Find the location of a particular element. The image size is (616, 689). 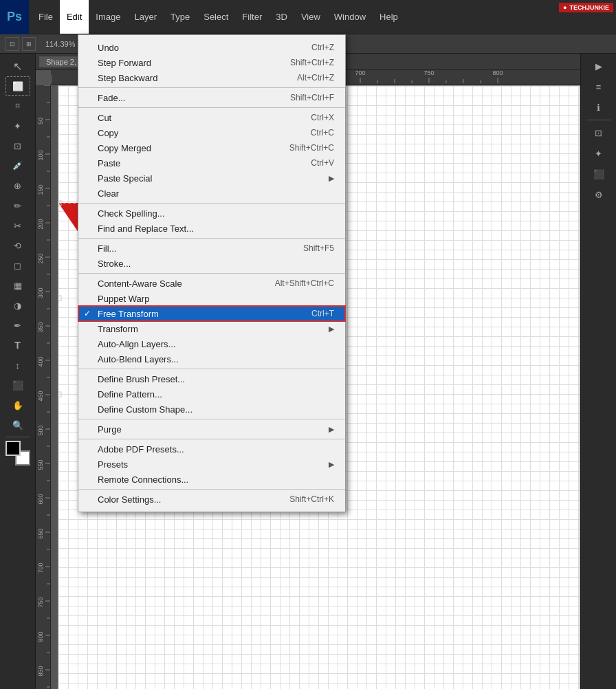

menu-item-undo: Undo Ctrl+Z is located at coordinates (212, 47).